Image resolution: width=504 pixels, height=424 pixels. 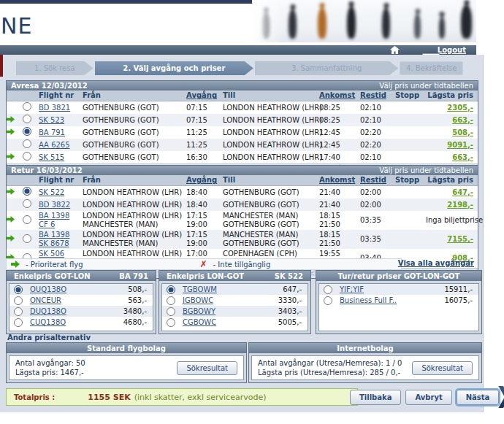 I want to click on fare-option-row: Business Full F..16075,-, so click(x=399, y=301).